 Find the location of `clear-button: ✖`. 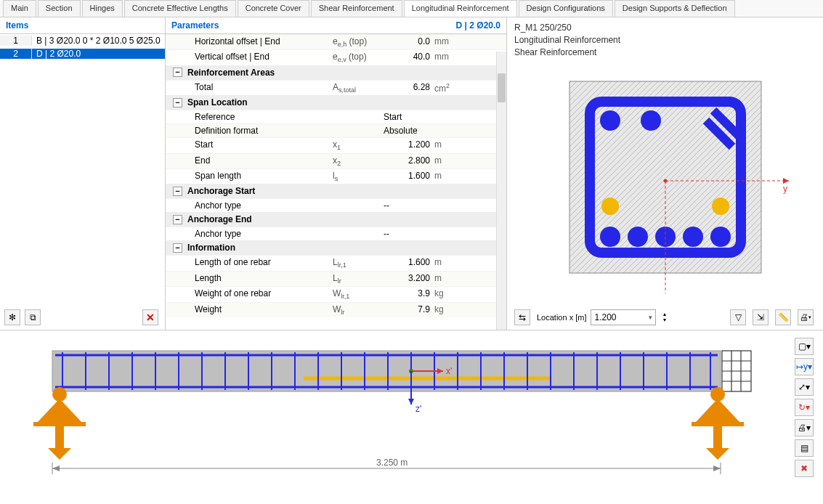

clear-button: ✖ is located at coordinates (804, 468).